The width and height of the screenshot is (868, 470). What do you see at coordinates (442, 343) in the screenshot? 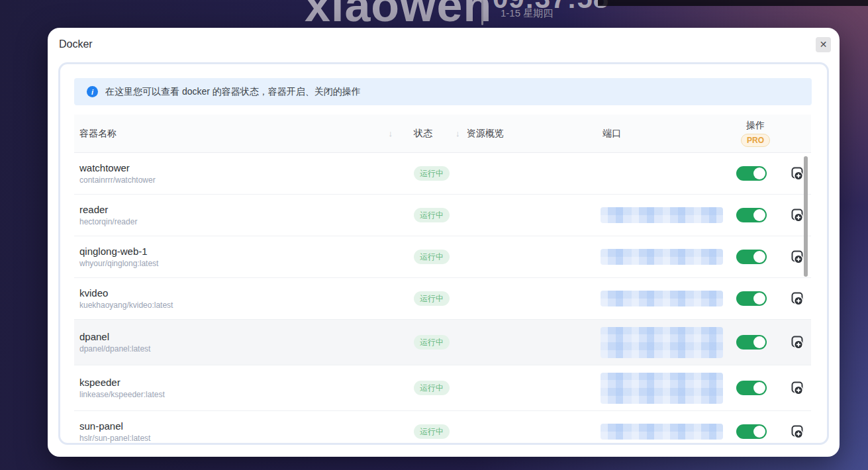
I see `table-row: dpanel dpanel/dpanel:latest 运行中` at bounding box center [442, 343].